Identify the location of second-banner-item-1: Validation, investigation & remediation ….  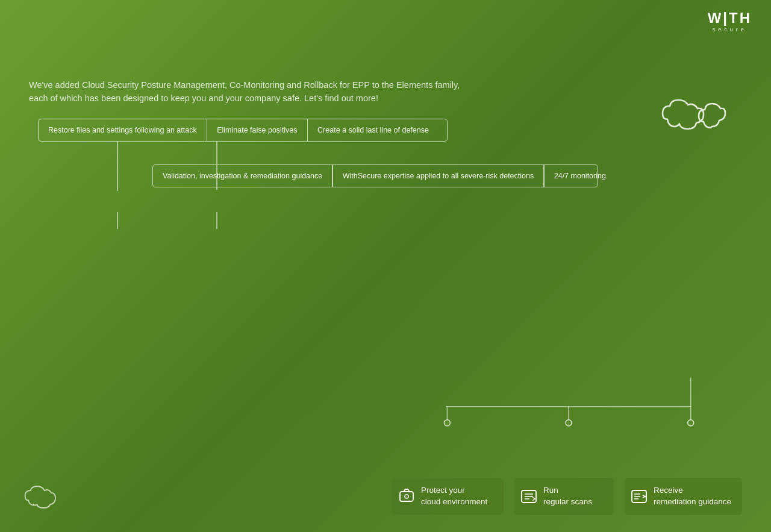
(242, 176).